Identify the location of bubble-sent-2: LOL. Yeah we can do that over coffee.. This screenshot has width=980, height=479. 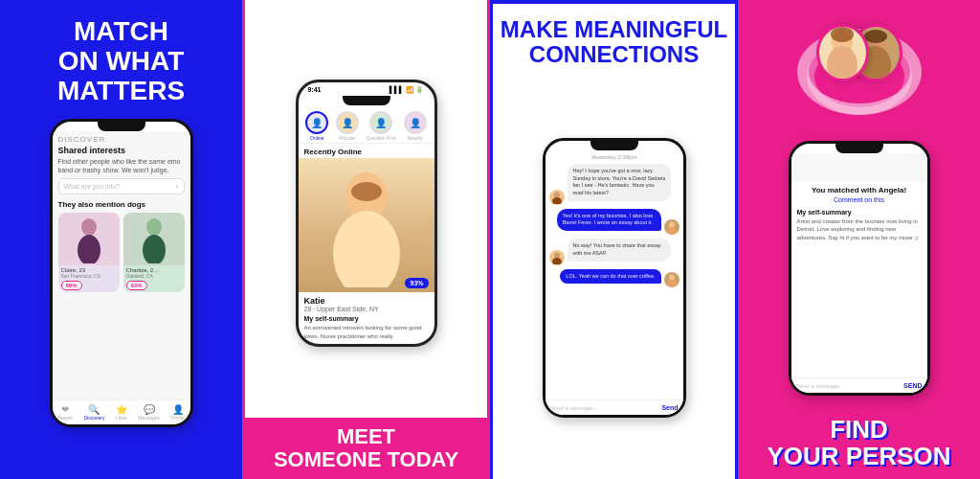
(611, 277).